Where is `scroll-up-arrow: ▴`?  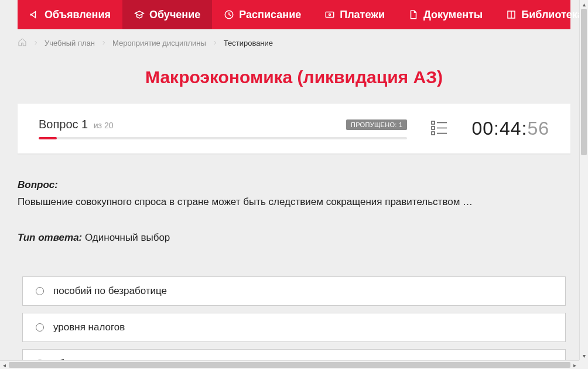
scroll-up-arrow: ▴ is located at coordinates (584, 5).